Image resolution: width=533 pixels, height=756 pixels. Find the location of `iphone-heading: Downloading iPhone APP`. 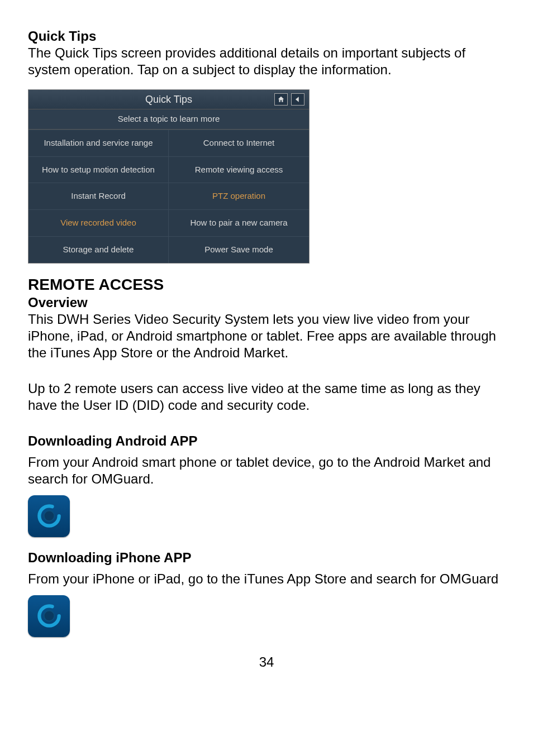

iphone-heading: Downloading iPhone APP is located at coordinates (266, 558).